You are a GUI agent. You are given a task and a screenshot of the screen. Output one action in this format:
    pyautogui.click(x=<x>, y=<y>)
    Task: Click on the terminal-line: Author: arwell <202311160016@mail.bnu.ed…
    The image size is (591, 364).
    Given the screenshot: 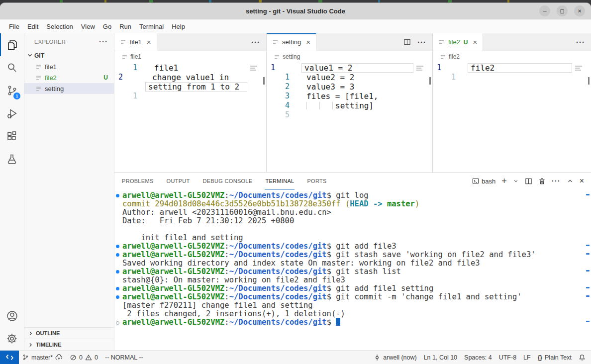 What is the action you would take?
    pyautogui.click(x=353, y=213)
    